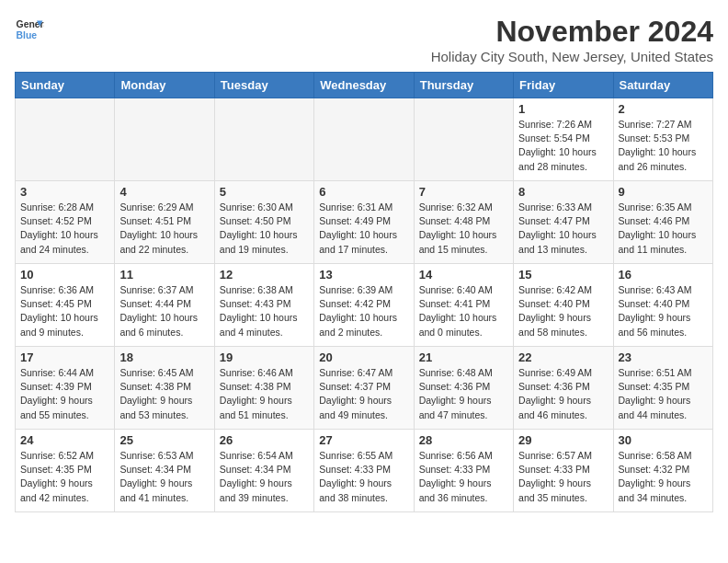 Image resolution: width=728 pixels, height=563 pixels. Describe the element at coordinates (164, 477) in the screenshot. I see `day-info: Sunrise: 6:53 AMSunset: 4:34 PMDaylight:…` at that location.